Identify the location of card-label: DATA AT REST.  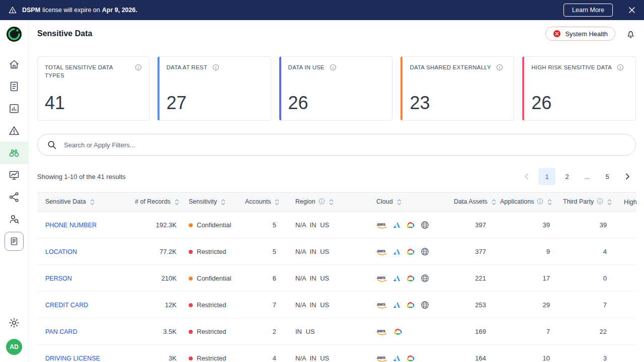
(187, 67).